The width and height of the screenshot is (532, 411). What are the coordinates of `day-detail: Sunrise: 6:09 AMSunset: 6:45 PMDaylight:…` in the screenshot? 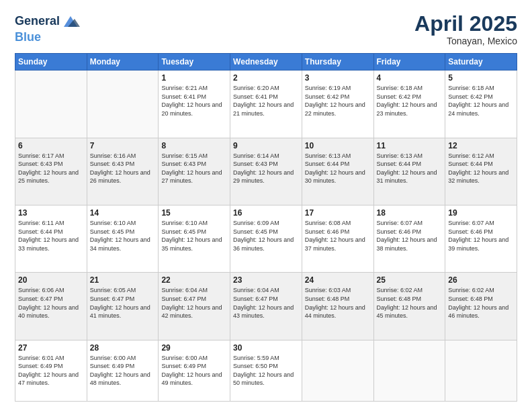 It's located at (263, 236).